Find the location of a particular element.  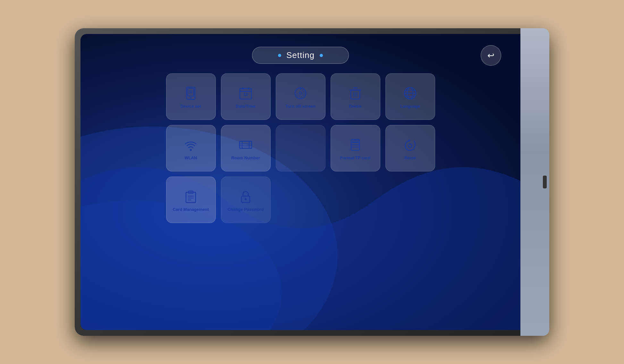

change-password-label: Change Password is located at coordinates (246, 210).